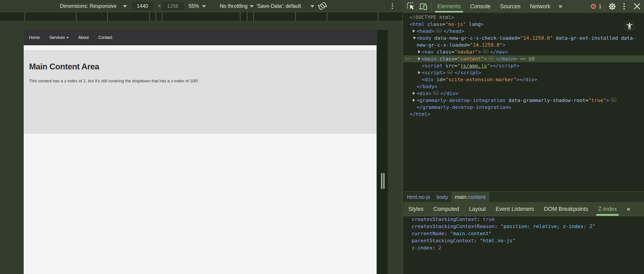 This screenshot has height=274, width=644. What do you see at coordinates (566, 209) in the screenshot?
I see `sidebar-tab-dom-breakpoints: DOM Breakpoints` at bounding box center [566, 209].